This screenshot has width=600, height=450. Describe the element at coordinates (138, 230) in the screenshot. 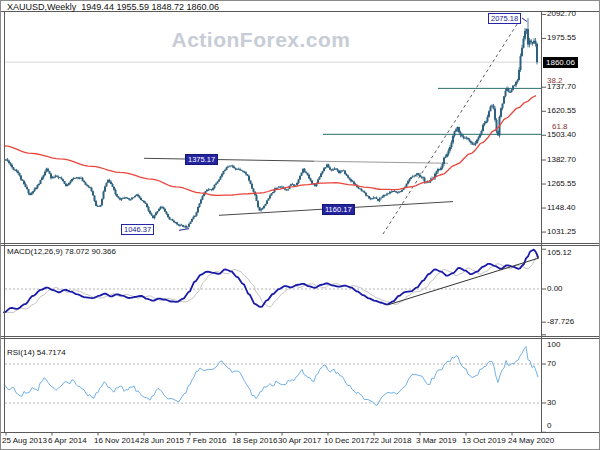

I see `price-annotation-tag: 1046.37` at that location.